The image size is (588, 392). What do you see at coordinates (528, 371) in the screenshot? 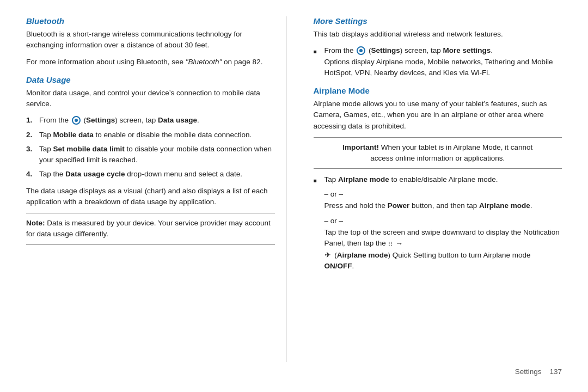
I see `footer-label: Settings` at bounding box center [528, 371].